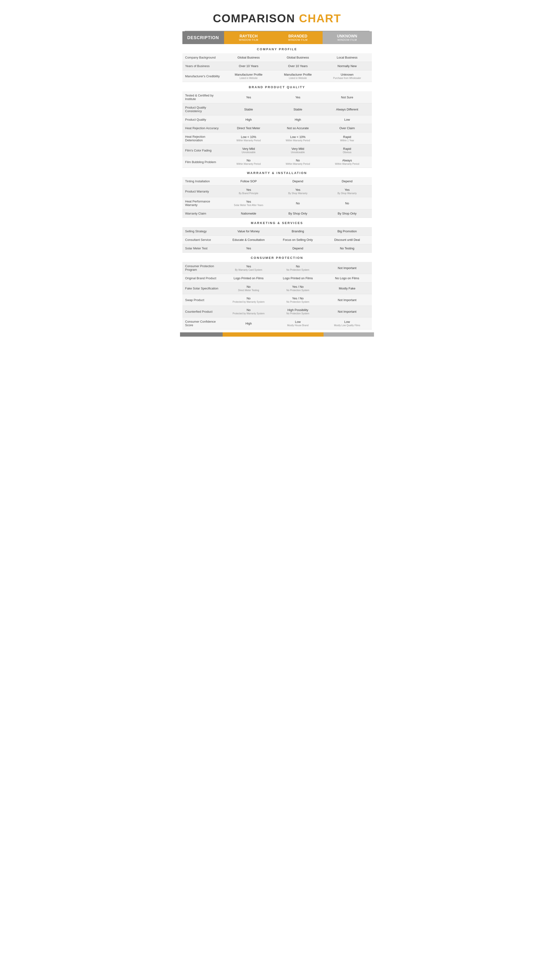 The width and height of the screenshot is (554, 980). Describe the element at coordinates (298, 193) in the screenshot. I see `branded-sub: By Shop Warranty` at that location.